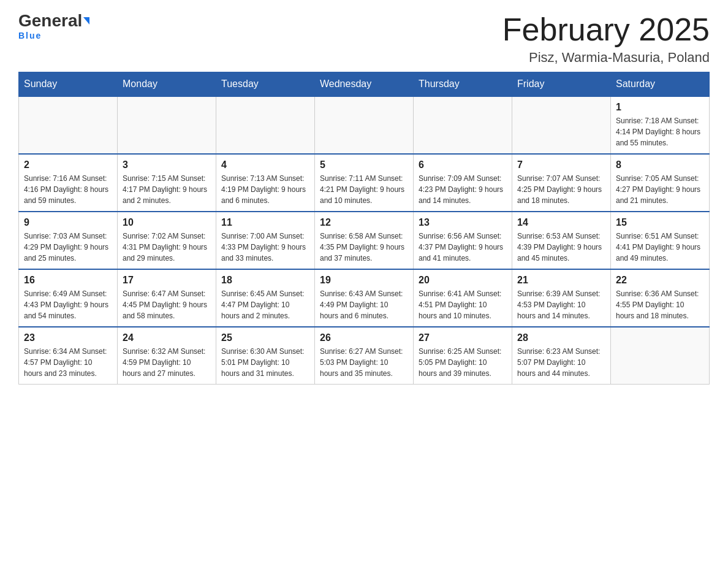 This screenshot has height=563, width=728. Describe the element at coordinates (364, 39) in the screenshot. I see `page-header: General Blue February 2025 Pisz, Warmia-…` at that location.